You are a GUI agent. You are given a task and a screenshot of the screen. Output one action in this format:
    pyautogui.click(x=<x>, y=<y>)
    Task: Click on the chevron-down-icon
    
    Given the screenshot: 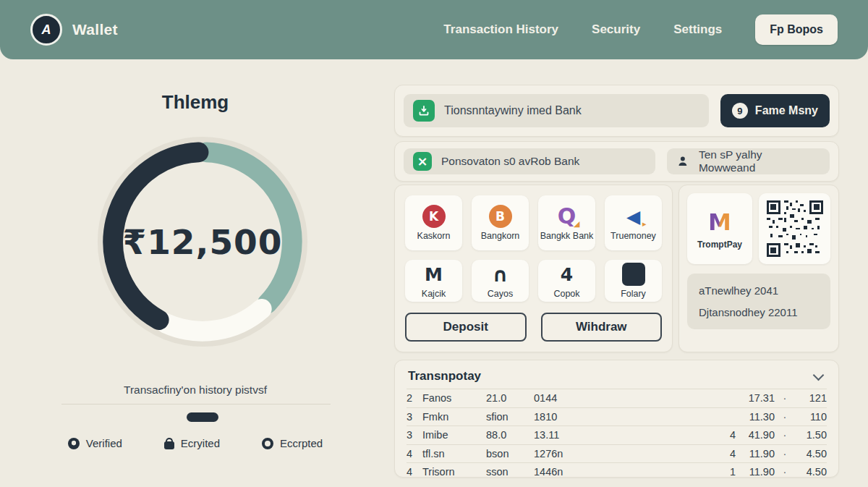 What is the action you would take?
    pyautogui.click(x=819, y=375)
    